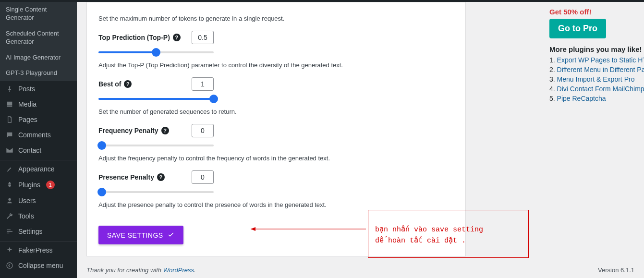 This screenshot has width=644, height=278. What do you see at coordinates (203, 37) in the screenshot?
I see `input-top-p` at bounding box center [203, 37].